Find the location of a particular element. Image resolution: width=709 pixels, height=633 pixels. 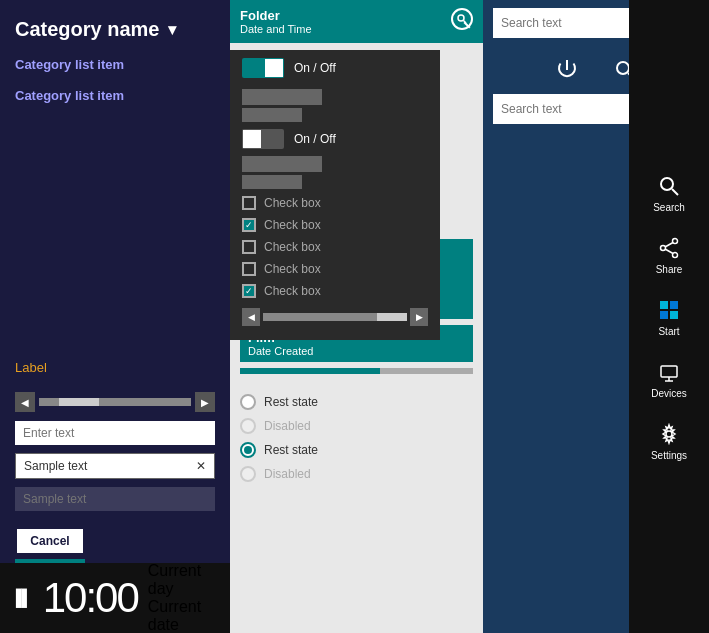

charm-settings-label: Settings is located at coordinates (669, 456).